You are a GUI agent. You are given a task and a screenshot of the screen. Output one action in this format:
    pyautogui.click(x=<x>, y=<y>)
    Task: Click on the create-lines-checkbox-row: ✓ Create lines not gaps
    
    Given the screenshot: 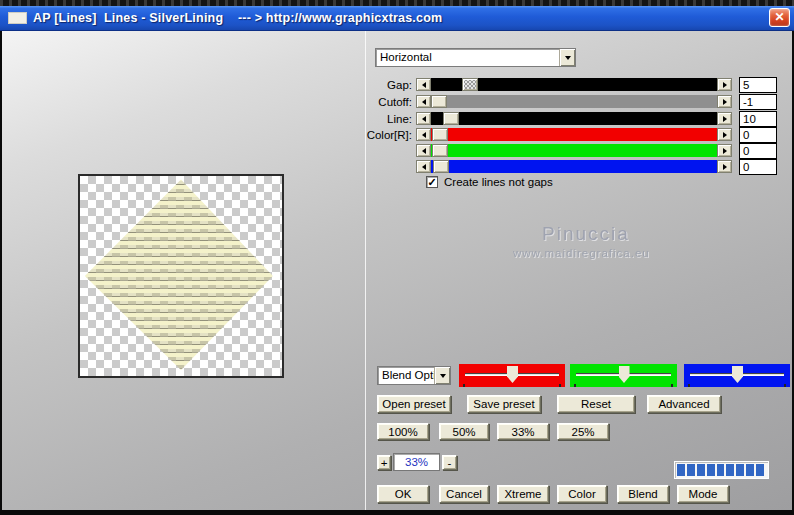 What is the action you would take?
    pyautogui.click(x=490, y=182)
    